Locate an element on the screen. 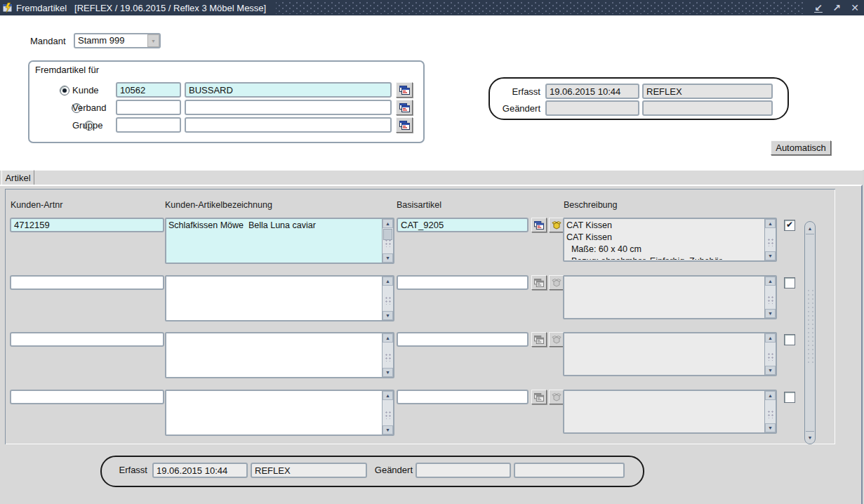 This screenshot has width=864, height=504. mandant-dropdown-arrow-icon: ▼ is located at coordinates (153, 41).